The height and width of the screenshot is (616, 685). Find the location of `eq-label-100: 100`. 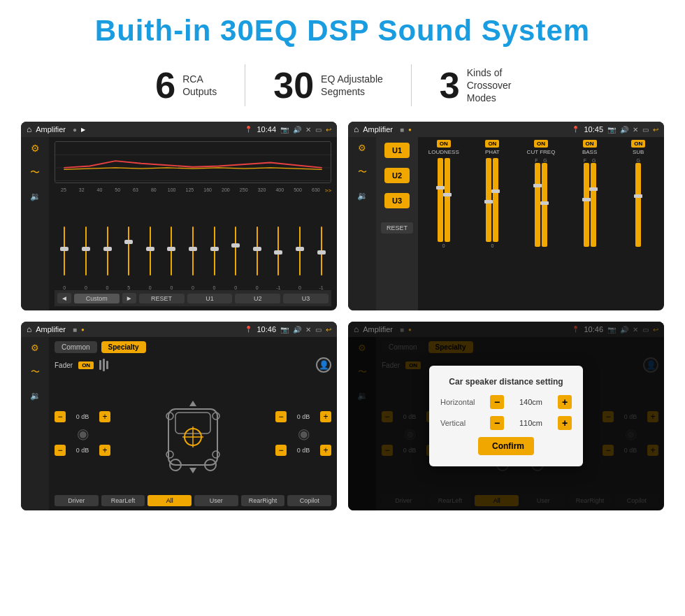

eq-label-100: 100 is located at coordinates (172, 190).